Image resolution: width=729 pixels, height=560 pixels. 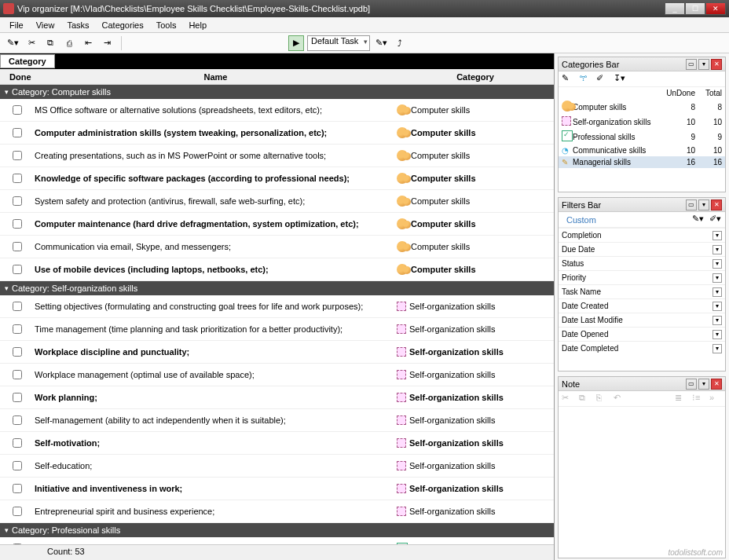 I want to click on task-row: Computer administration skills (system t…, so click(x=277, y=134).